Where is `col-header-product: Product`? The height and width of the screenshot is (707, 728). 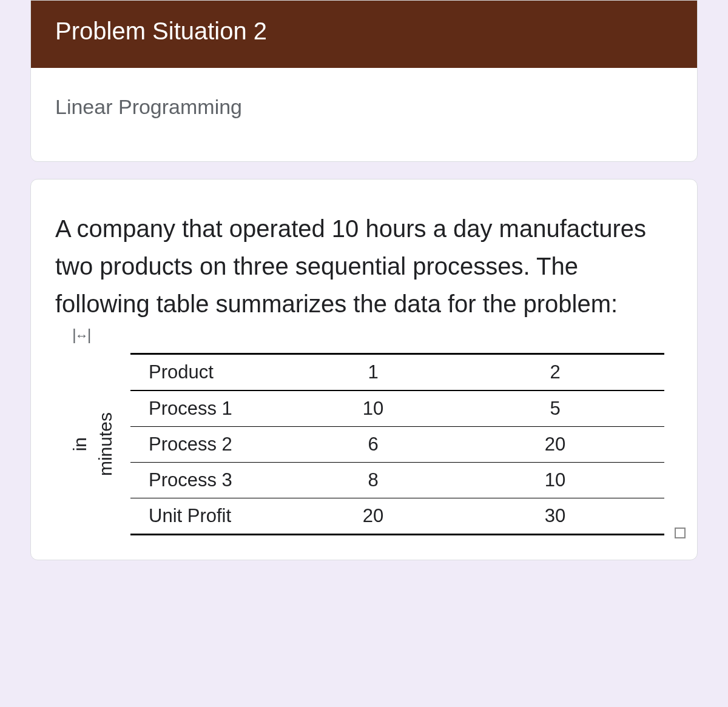 col-header-product: Product is located at coordinates (215, 372).